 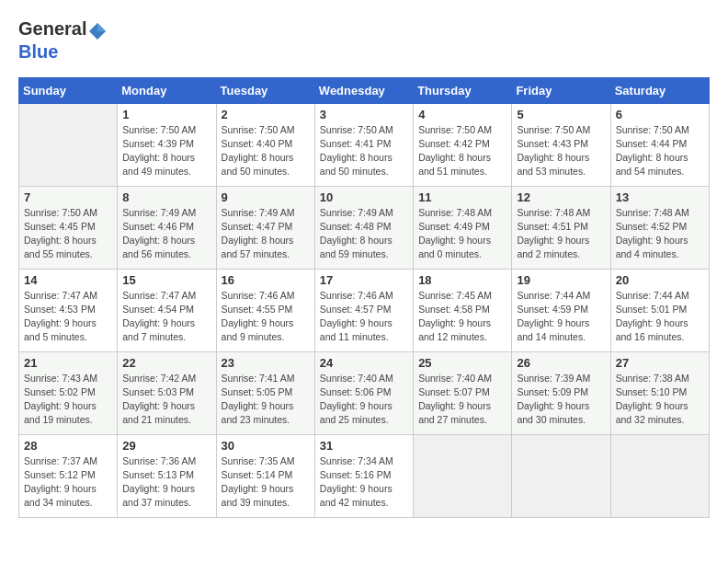 What do you see at coordinates (561, 144) in the screenshot?
I see `calendar-cell: 5Sunrise: 7:50 AMSunset: 4:43 PMDaylight…` at bounding box center [561, 144].